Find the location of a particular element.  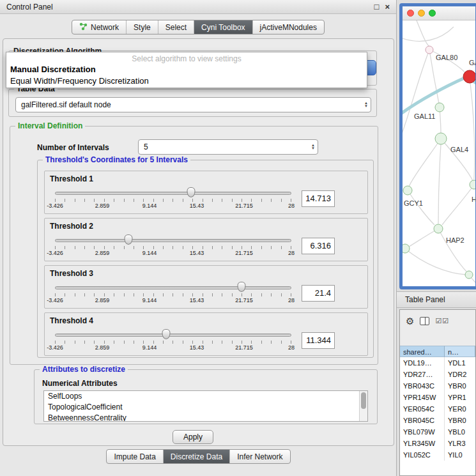

column-header-name: n… is located at coordinates (460, 351).